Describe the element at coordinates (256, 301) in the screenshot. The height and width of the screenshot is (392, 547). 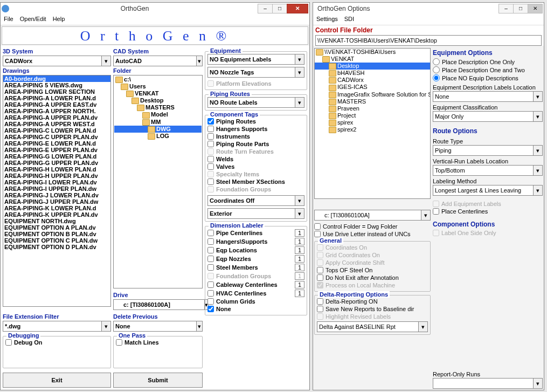
I see `dim-row: Column Grids` at that location.